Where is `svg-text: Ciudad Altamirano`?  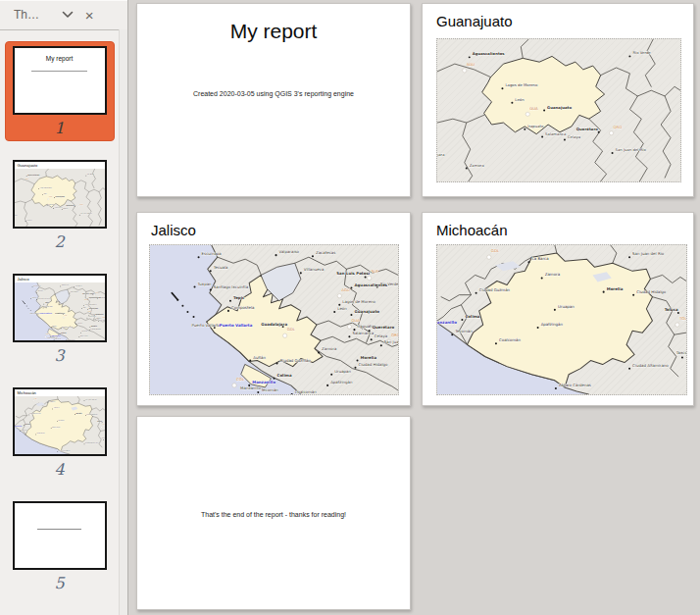 svg-text: Ciudad Altamirano is located at coordinates (651, 365).